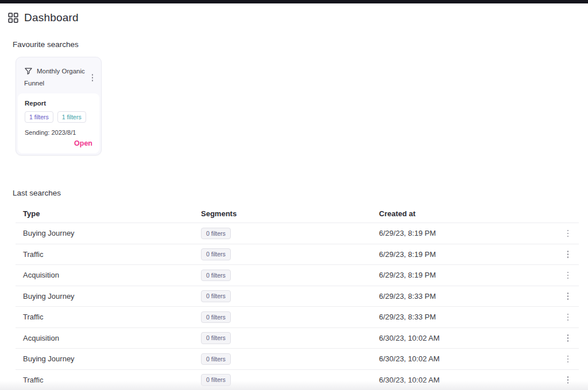 The width and height of the screenshot is (588, 390). I want to click on table-row: Buying Journey 0 filters 6/29/23, 8:33 P…, so click(297, 296).